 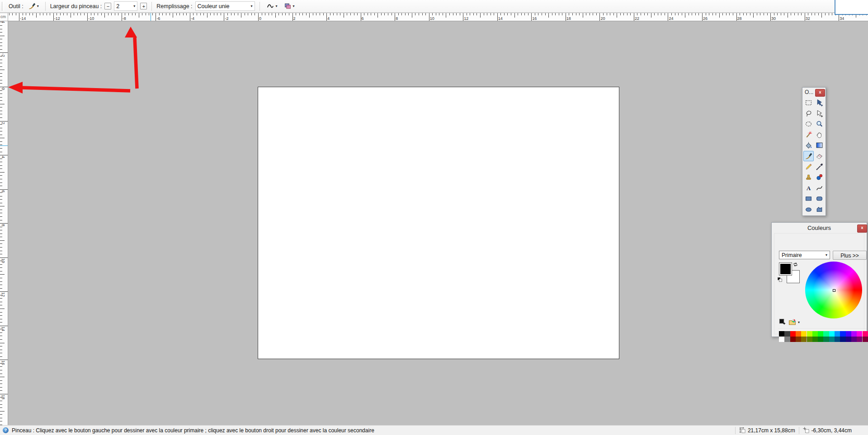 I want to click on tool-move-selected-pixels-button, so click(x=819, y=103).